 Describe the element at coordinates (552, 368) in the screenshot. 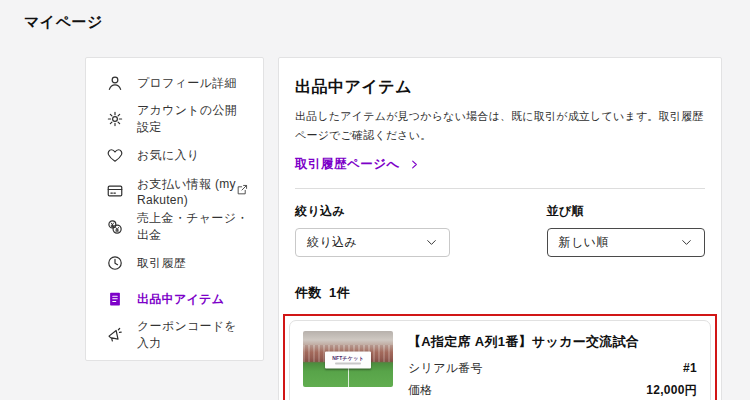

I see `item-row-serial: シリアル番号 #1` at that location.